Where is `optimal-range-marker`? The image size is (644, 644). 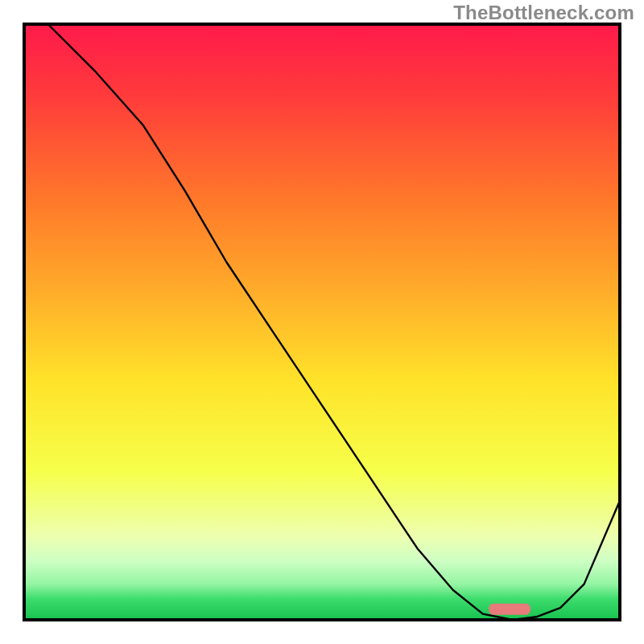
optimal-range-marker is located at coordinates (510, 609).